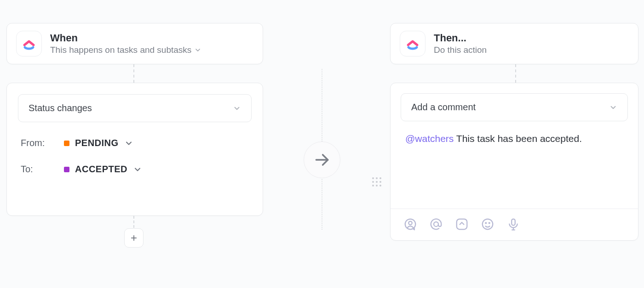 The height and width of the screenshot is (288, 644). I want to click on trigger-type-label: Status changes, so click(60, 108).